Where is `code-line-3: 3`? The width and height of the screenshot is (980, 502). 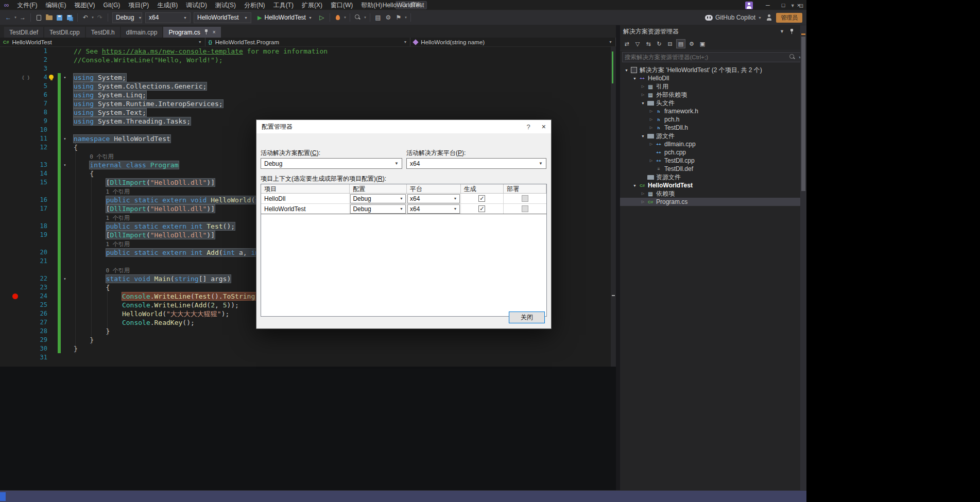 code-line-3: 3 is located at coordinates (308, 69).